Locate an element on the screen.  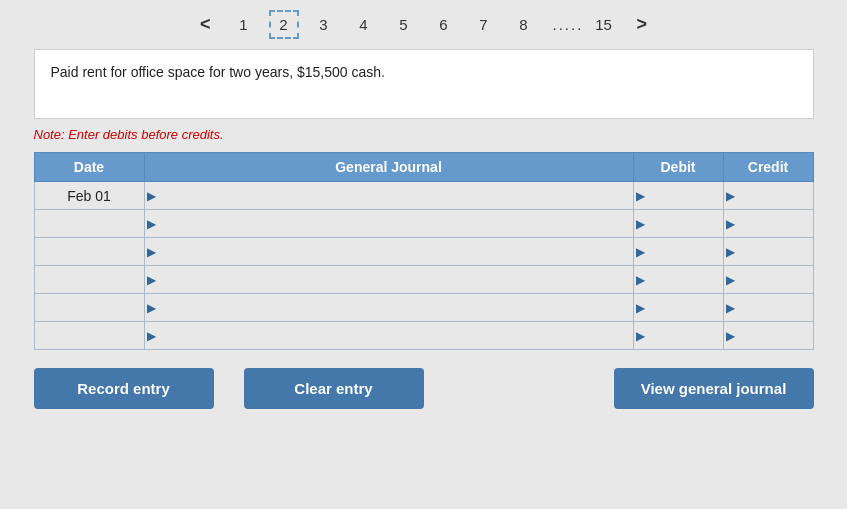
date-cell-0: Feb 01 is located at coordinates (89, 196).